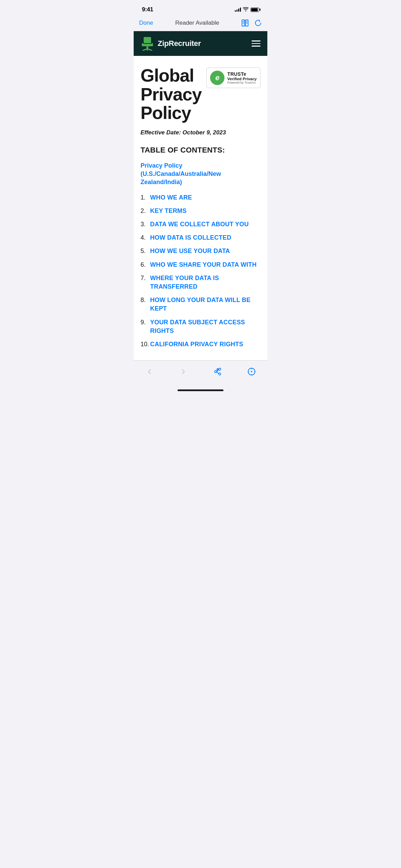  Describe the element at coordinates (200, 94) in the screenshot. I see `page-title-area: Global Privacy Policy e TRUSTe Verified …` at that location.